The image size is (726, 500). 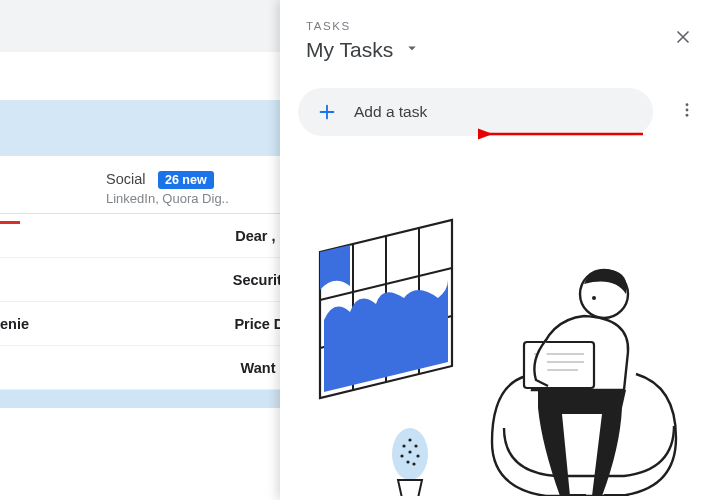 What do you see at coordinates (350, 50) in the screenshot?
I see `tasks-list-name: My Tasks` at bounding box center [350, 50].